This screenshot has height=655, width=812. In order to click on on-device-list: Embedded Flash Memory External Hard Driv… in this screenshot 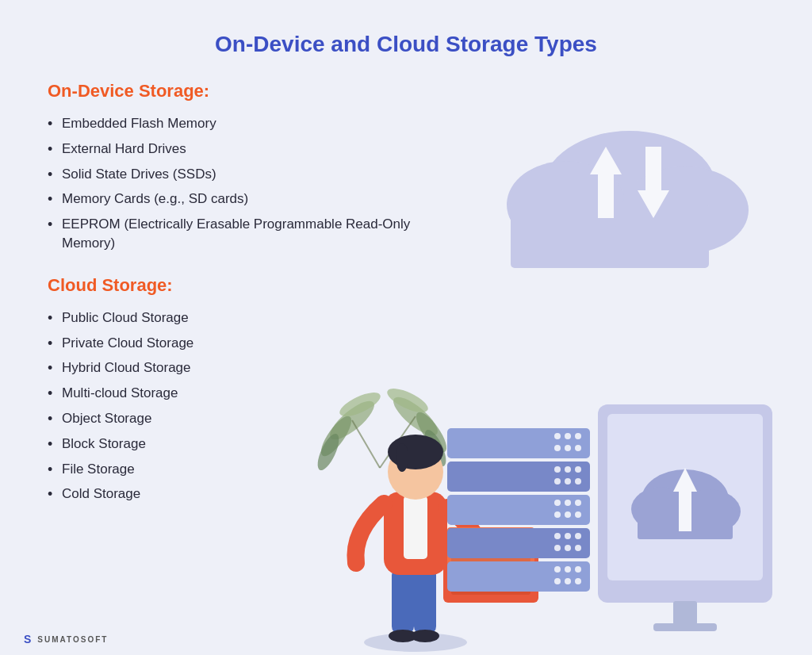, I will do `click(230, 184)`.